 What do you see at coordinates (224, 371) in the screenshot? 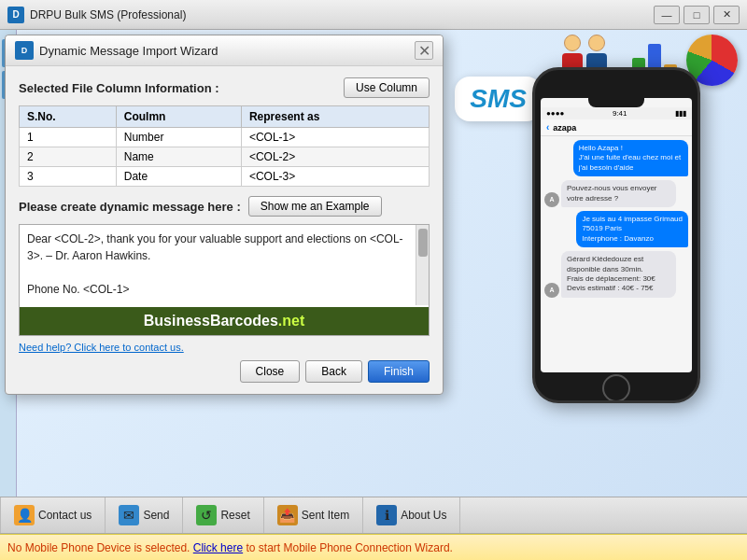
I see `dialog-footer: Close Back Finish` at bounding box center [224, 371].